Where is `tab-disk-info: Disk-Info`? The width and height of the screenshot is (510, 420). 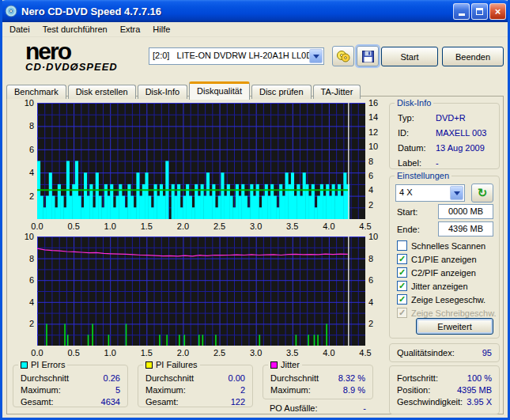
tab-disk-info: Disk-Info is located at coordinates (163, 92).